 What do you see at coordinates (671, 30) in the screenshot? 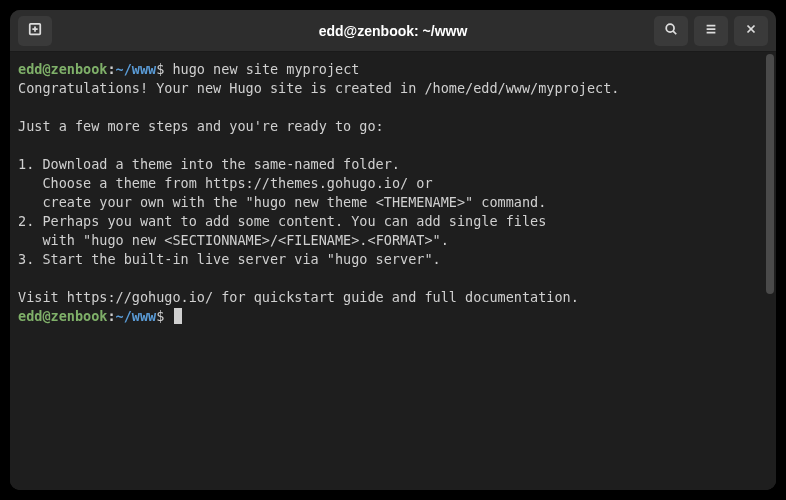
I see `search-icon` at bounding box center [671, 30].